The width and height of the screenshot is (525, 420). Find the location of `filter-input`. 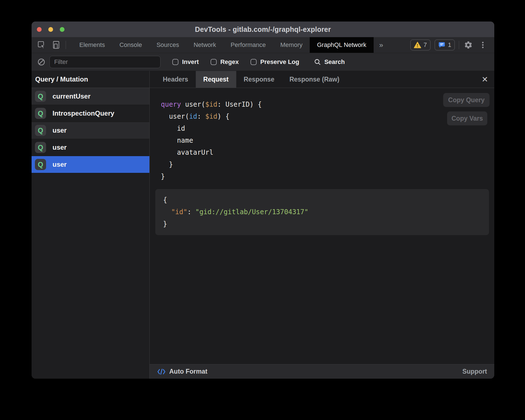

filter-input is located at coordinates (105, 62).